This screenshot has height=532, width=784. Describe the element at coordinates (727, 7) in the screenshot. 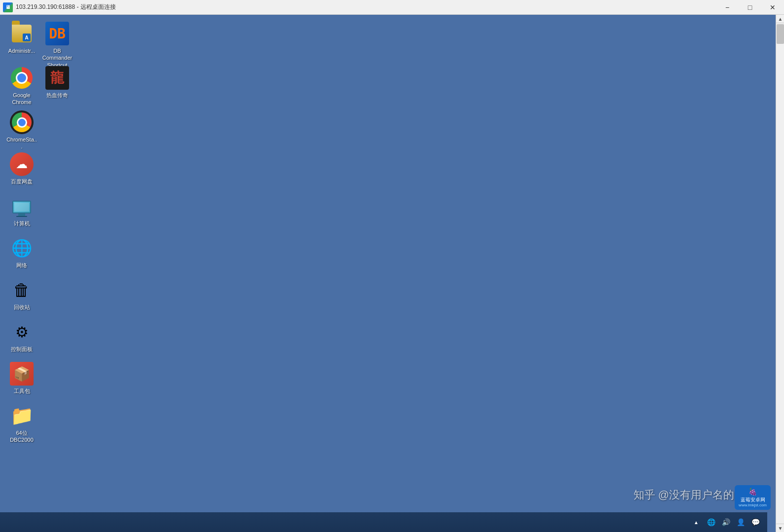

I see `minimize-button: −` at that location.